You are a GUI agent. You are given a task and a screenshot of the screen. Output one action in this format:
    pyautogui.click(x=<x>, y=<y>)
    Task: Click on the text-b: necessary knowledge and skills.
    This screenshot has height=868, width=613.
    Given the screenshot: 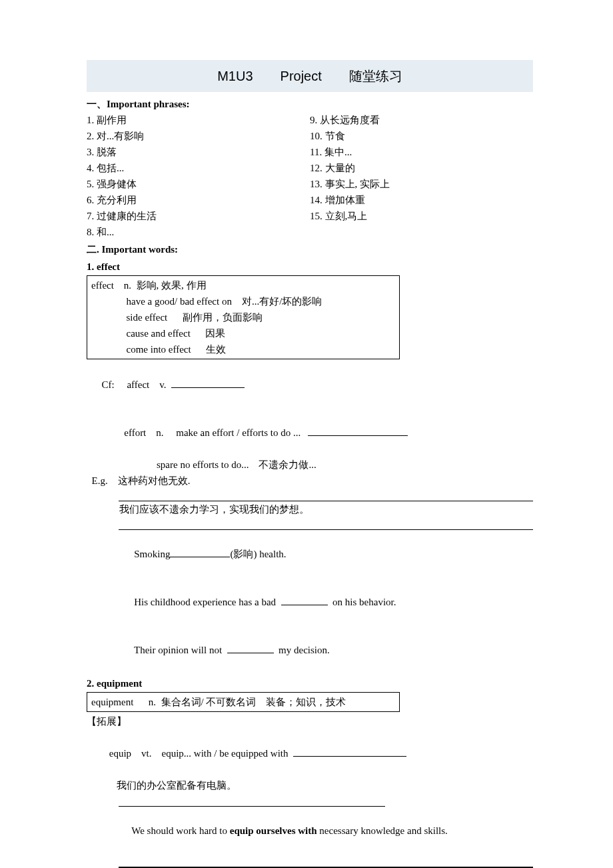 What is the action you would take?
    pyautogui.click(x=382, y=831)
    